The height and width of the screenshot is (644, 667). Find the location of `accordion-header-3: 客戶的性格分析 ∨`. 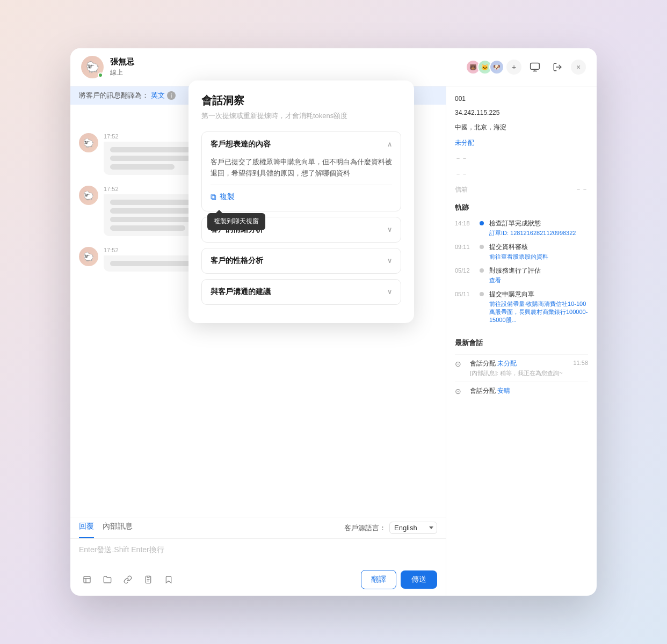

accordion-header-3: 客戶的性格分析 ∨ is located at coordinates (301, 261).